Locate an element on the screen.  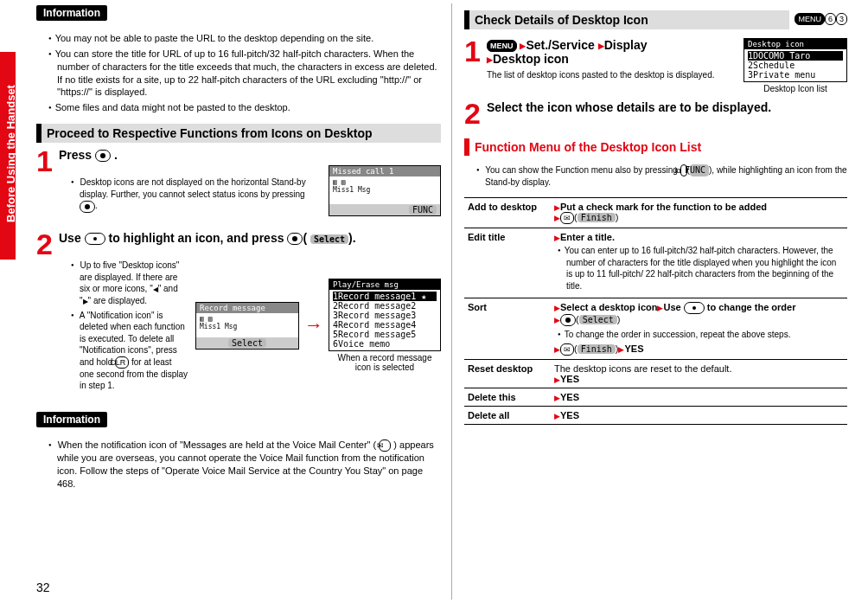
text: Desktop icons are not displayed on the h… is located at coordinates (193, 189).